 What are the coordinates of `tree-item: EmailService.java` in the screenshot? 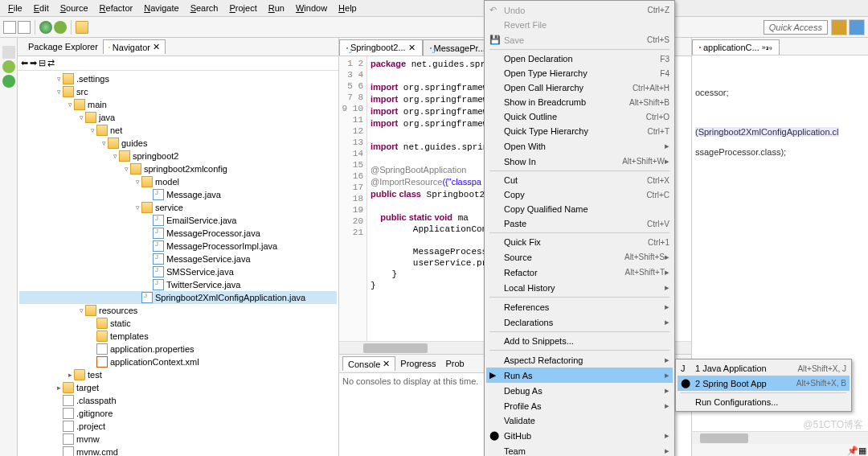 It's located at (178, 220).